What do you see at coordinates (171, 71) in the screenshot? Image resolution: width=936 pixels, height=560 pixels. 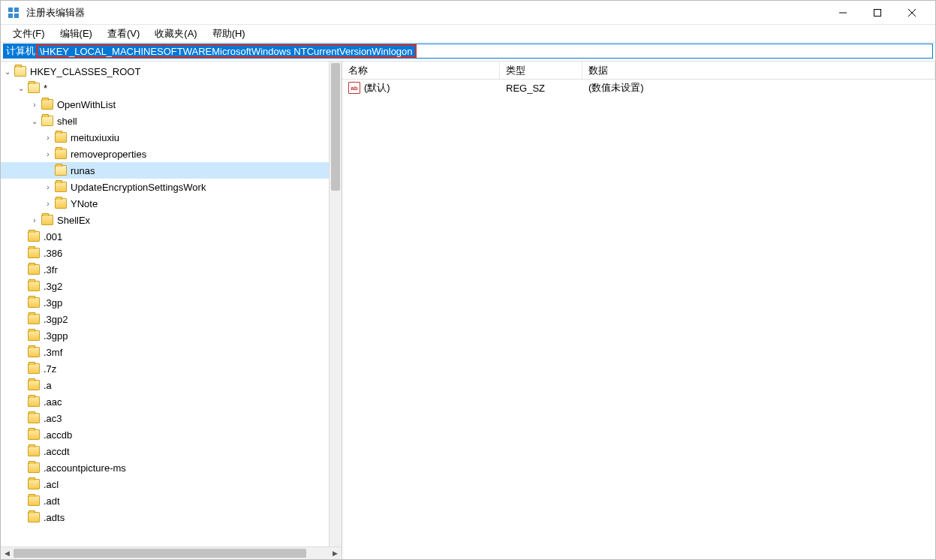 I see `tree-node-hkcr: ⌄ HKEY_CLASSES_ROOT` at bounding box center [171, 71].